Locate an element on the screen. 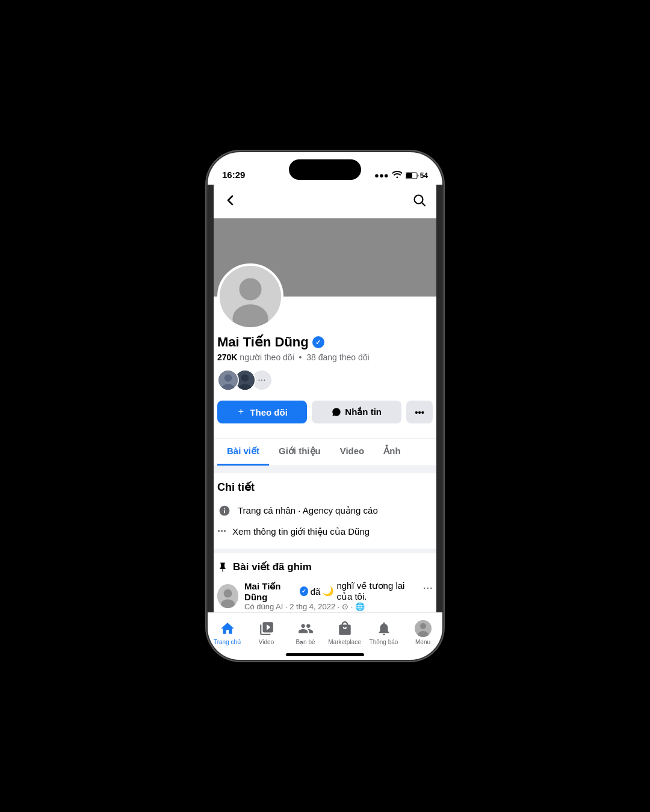 The width and height of the screenshot is (650, 812). mutual-friends: ··· is located at coordinates (325, 380).